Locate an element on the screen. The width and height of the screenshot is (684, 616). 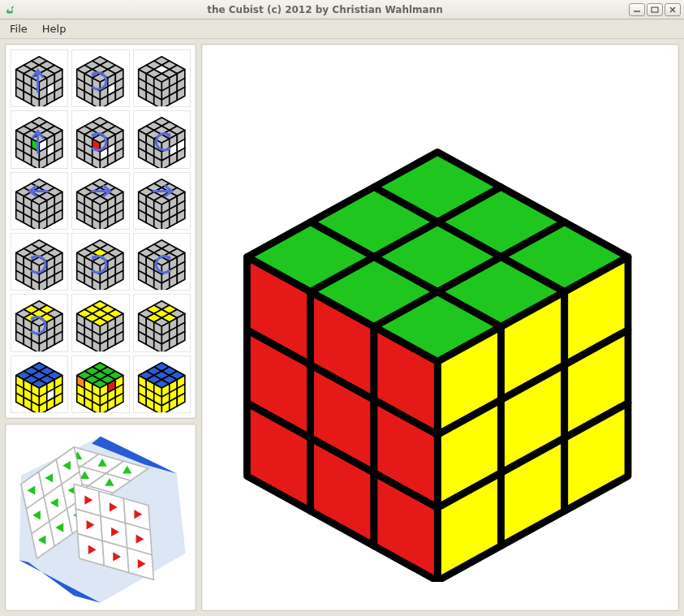
menu-help: Help is located at coordinates (54, 29).